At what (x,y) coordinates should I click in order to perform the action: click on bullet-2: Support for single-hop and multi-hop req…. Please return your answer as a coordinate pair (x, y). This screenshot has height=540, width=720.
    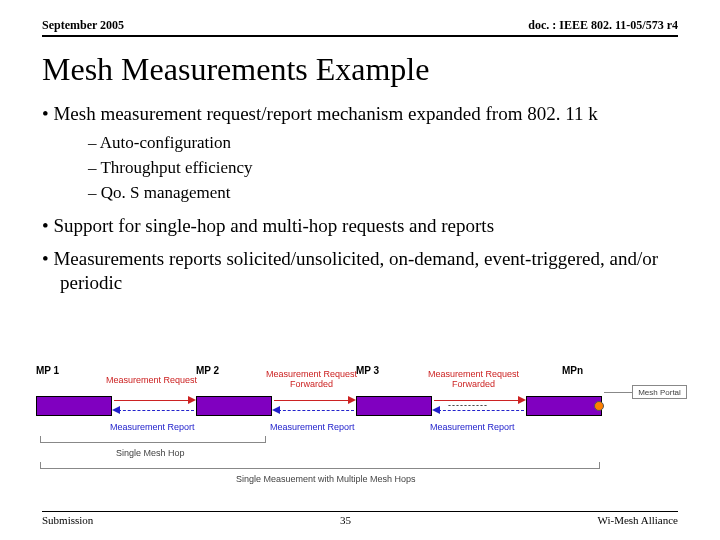
    Looking at the image, I should click on (360, 226).